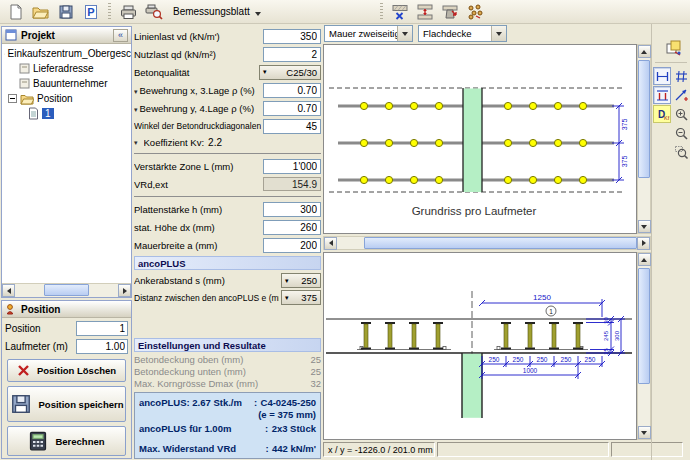 This screenshot has height=460, width=690. I want to click on betonqualitaet-dropdown: ▾ C25/30, so click(290, 72).